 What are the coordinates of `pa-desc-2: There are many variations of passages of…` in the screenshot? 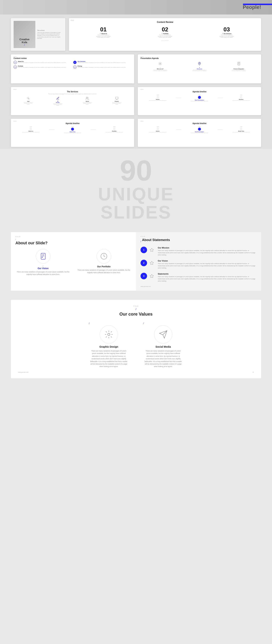 It's located at (200, 70).